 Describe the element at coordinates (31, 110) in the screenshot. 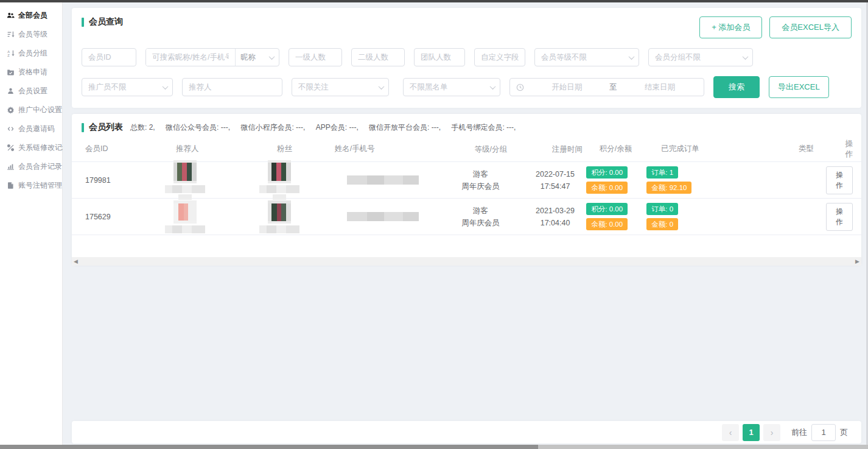

I see `sidebar-item-promotion-settings: 推广中心设置` at that location.